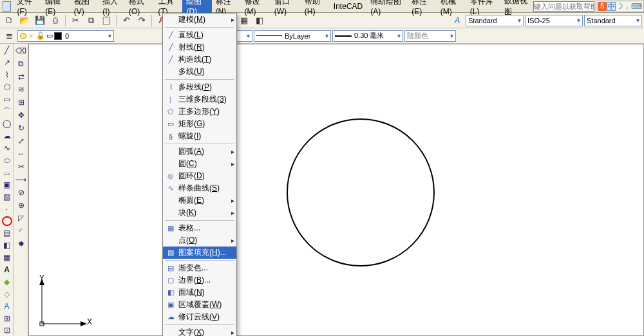 The width and height of the screenshot is (644, 336). Describe the element at coordinates (7, 257) in the screenshot. I see `table-tool: ▦` at that location.